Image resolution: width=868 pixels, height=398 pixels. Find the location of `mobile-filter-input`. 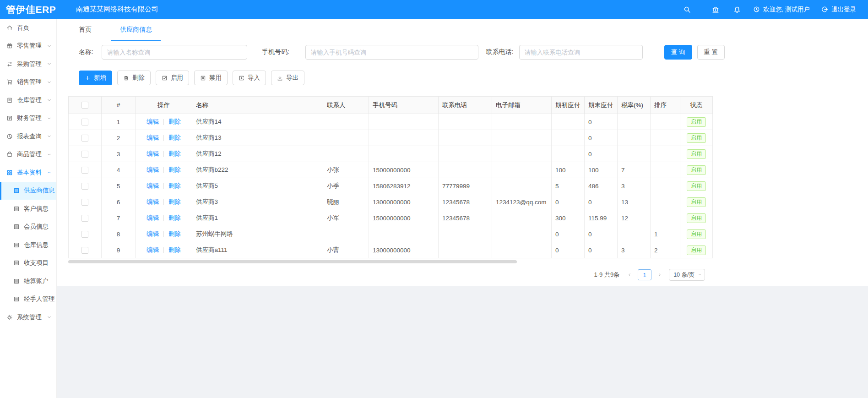

mobile-filter-input is located at coordinates (392, 52).